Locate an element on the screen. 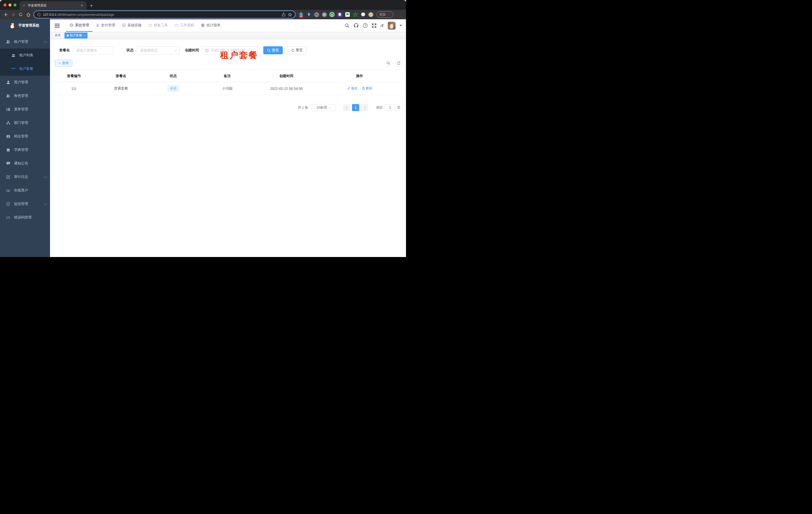 This screenshot has width=812, height=514. add-button: + 新增 is located at coordinates (63, 63).